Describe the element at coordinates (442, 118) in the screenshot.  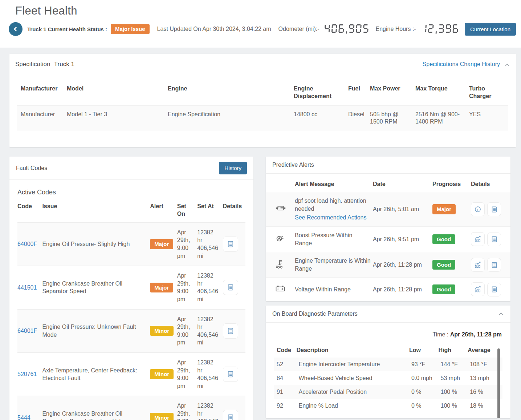
I see `spec-max-torque: 2516 Nm @ 900-1400 RPM` at that location.